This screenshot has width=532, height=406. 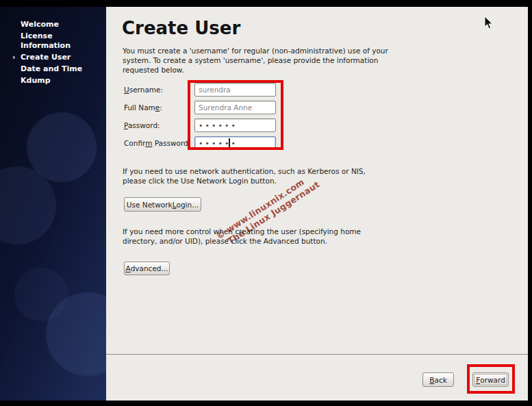 What do you see at coordinates (59, 58) in the screenshot?
I see `sidebar-item-create-user: › Create User` at bounding box center [59, 58].